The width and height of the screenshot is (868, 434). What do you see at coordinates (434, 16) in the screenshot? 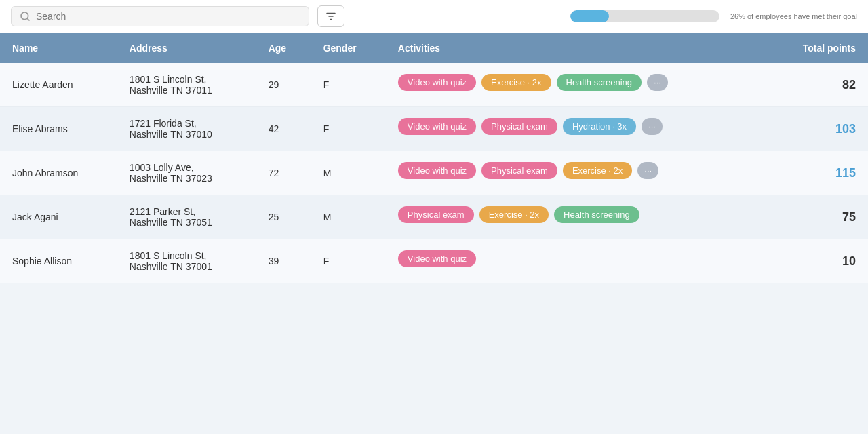
I see `top-bar: 26% of employees have met their goal` at bounding box center [434, 16].